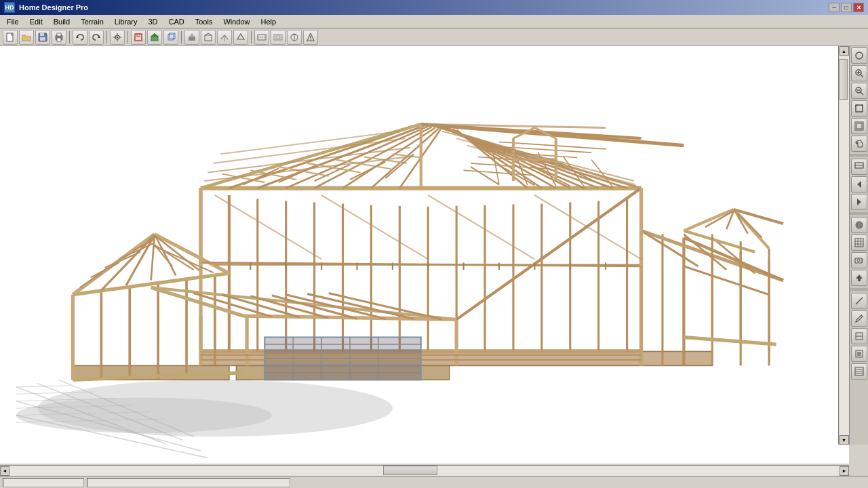  Describe the element at coordinates (844, 79) in the screenshot. I see `scroll-thumb-vertical` at that location.